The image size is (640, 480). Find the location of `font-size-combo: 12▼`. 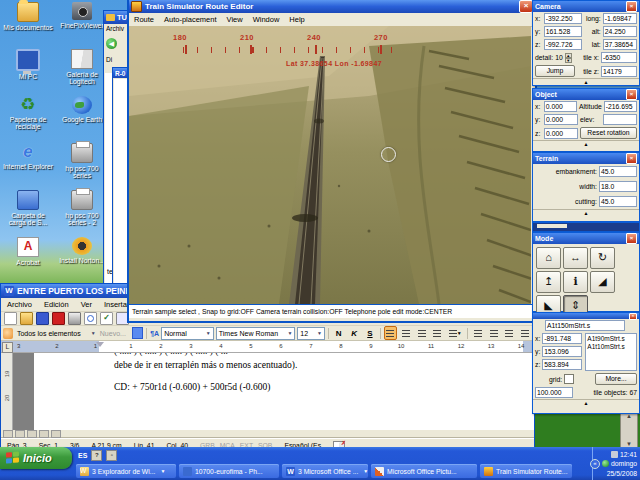

font-size-combo: 12▼ is located at coordinates (311, 334).